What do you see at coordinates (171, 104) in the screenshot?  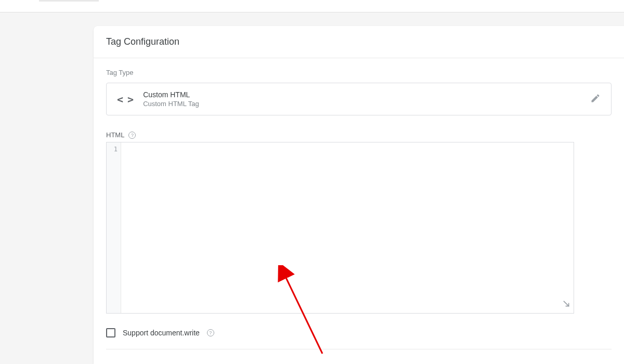 I see `tag-type-subtitle: Custom HTML Tag` at bounding box center [171, 104].